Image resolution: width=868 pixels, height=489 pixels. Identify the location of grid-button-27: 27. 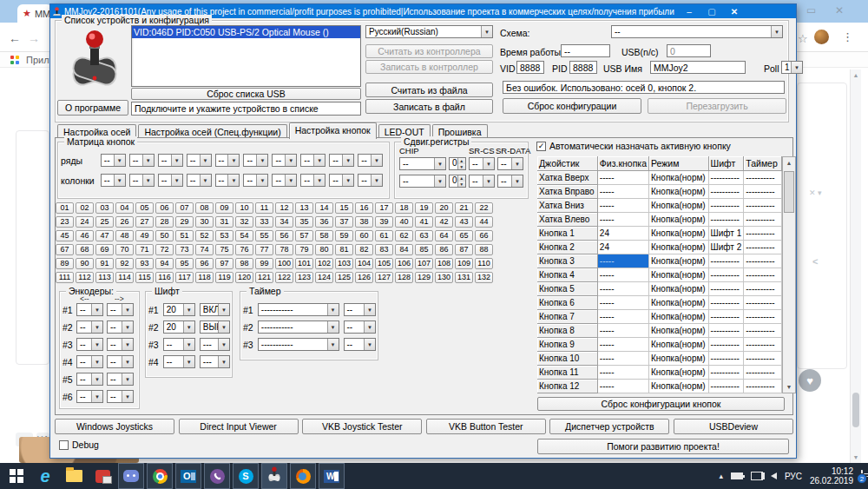
(144, 222).